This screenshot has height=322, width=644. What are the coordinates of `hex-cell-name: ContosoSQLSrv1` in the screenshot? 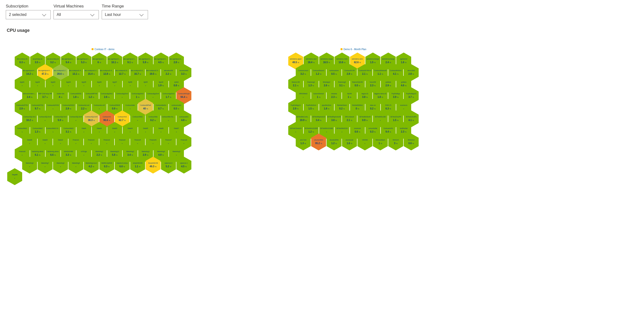 It's located at (30, 117).